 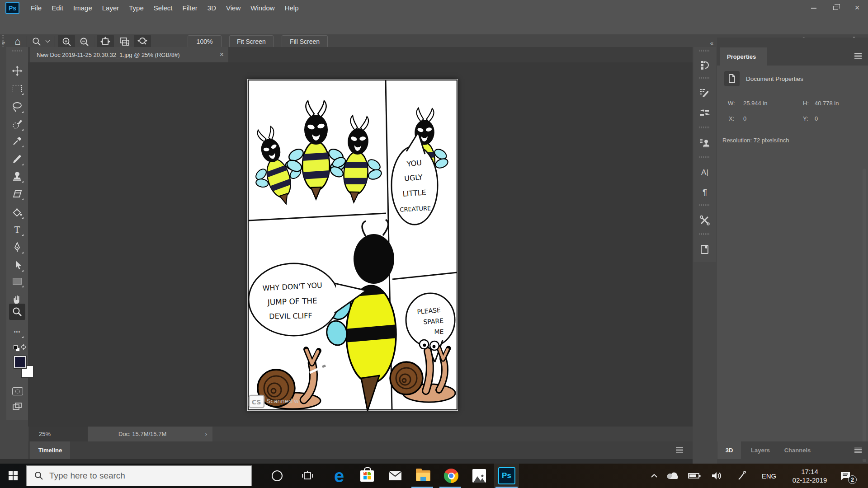 I want to click on photoshop-taskbar-button: Ps, so click(x=506, y=476).